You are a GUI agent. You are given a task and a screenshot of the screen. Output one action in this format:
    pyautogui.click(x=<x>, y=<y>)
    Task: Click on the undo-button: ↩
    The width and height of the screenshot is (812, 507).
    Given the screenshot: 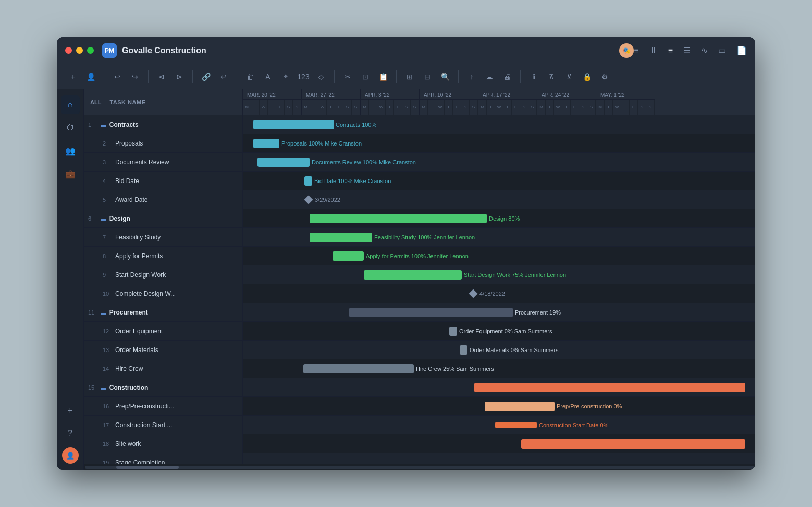 What is the action you would take?
    pyautogui.click(x=117, y=77)
    